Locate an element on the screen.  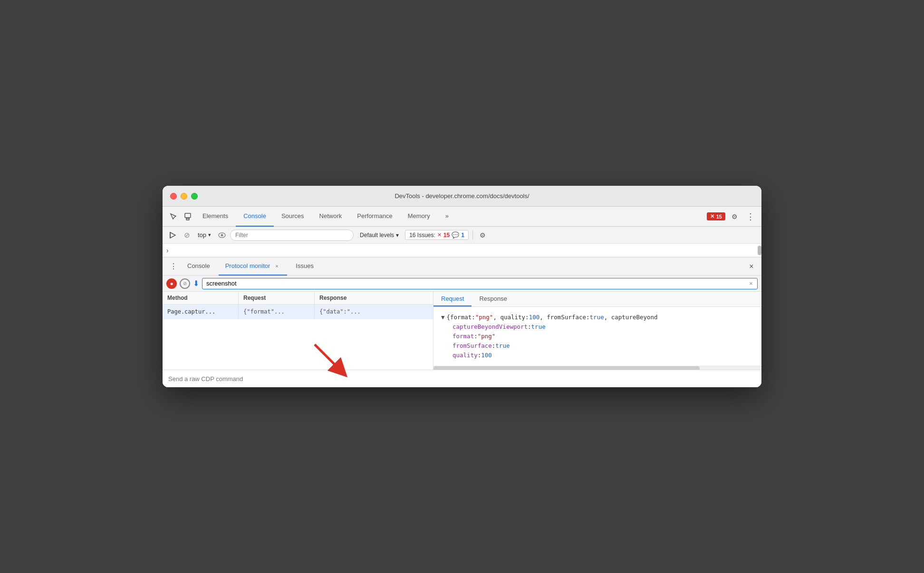
bottom-tab-issues: Issues is located at coordinates (305, 267).